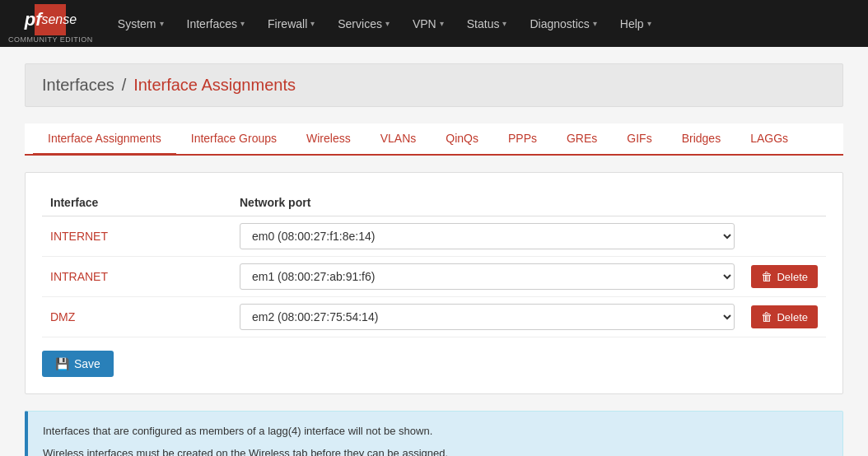 The width and height of the screenshot is (868, 456). Describe the element at coordinates (792, 277) in the screenshot. I see `delete-label-intranet: Delete` at that location.